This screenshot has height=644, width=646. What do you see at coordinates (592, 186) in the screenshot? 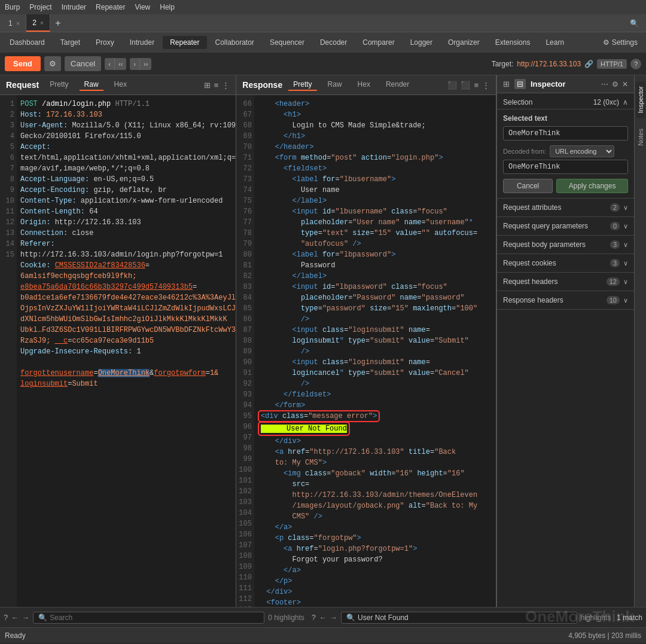
I see `apply-changes-button: Apply changes` at bounding box center [592, 186].